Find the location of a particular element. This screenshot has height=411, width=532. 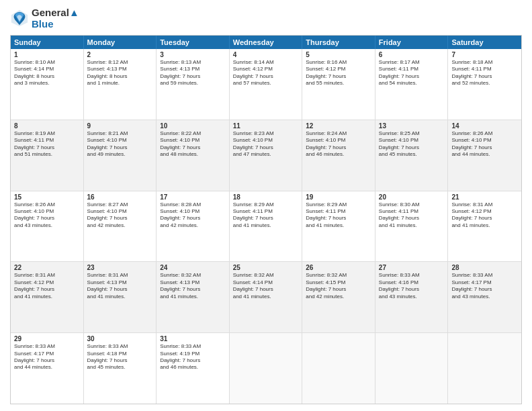

cell-info: Sunrise: 8:17 AMSunset: 4:11 PMDaylight:… is located at coordinates (412, 73).